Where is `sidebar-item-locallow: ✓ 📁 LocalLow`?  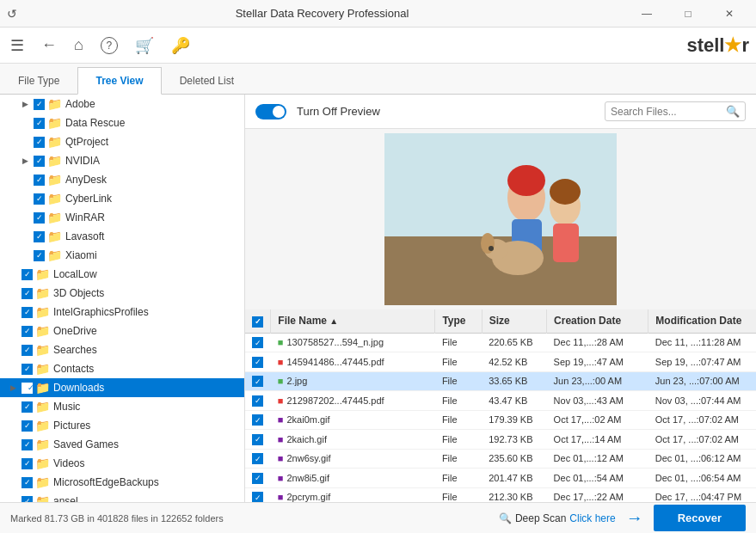 sidebar-item-locallow: ✓ 📁 LocalLow is located at coordinates (122, 274).